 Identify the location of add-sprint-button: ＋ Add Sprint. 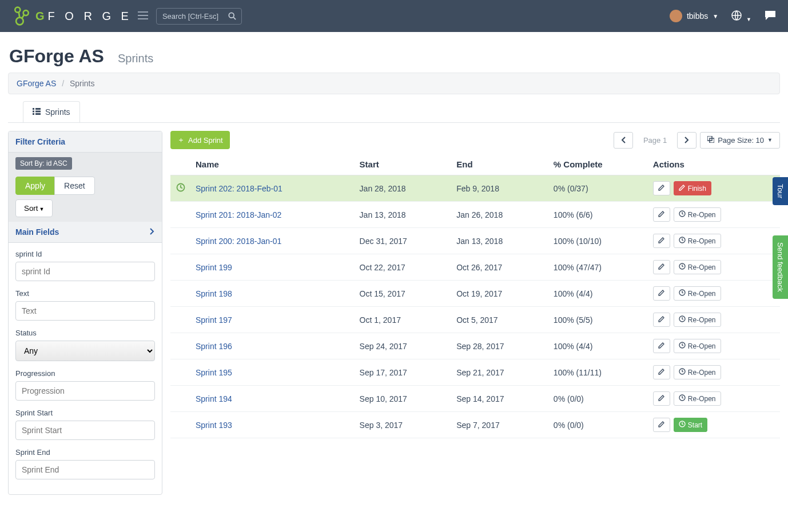
(200, 140).